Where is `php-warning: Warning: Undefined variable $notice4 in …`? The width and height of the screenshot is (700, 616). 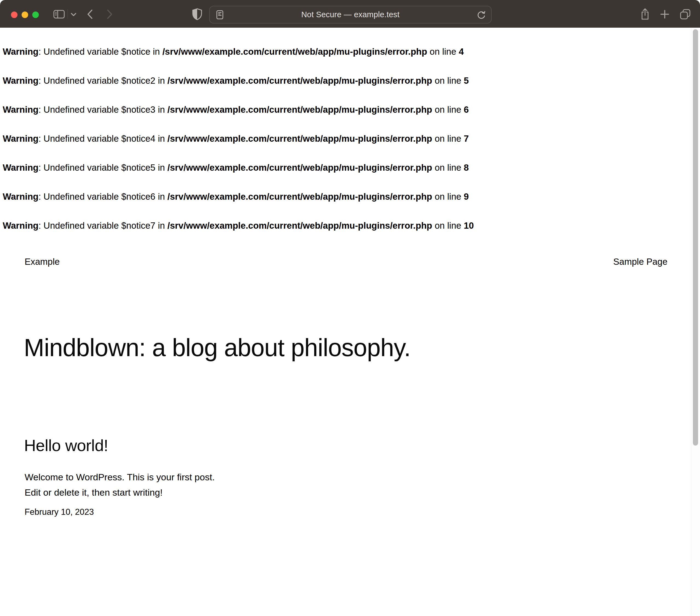 php-warning: Warning: Undefined variable $notice4 in … is located at coordinates (343, 138).